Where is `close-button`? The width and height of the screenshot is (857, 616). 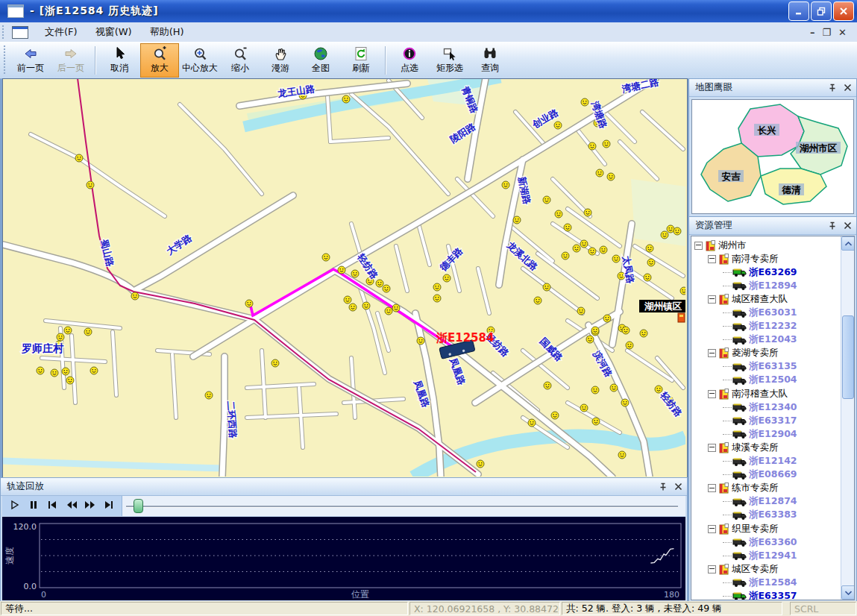
close-button is located at coordinates (844, 11).